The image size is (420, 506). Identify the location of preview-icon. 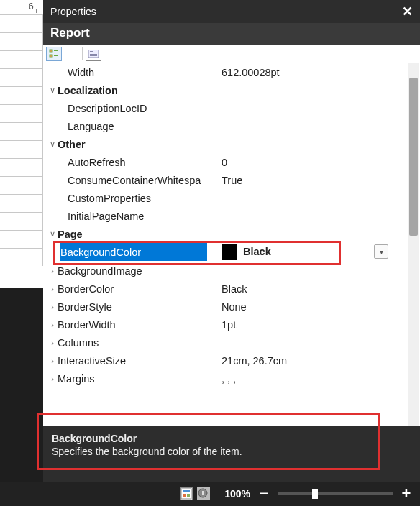
(204, 494).